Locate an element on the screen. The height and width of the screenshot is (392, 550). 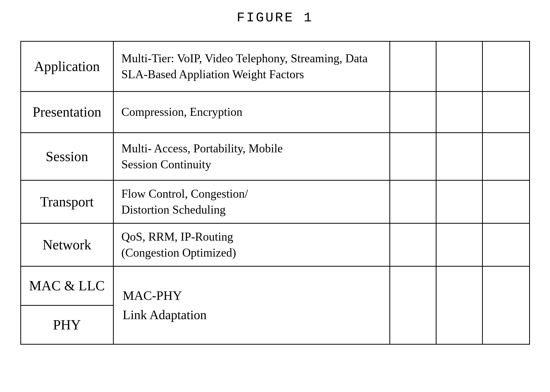
network-empty-col1 is located at coordinates (413, 245).